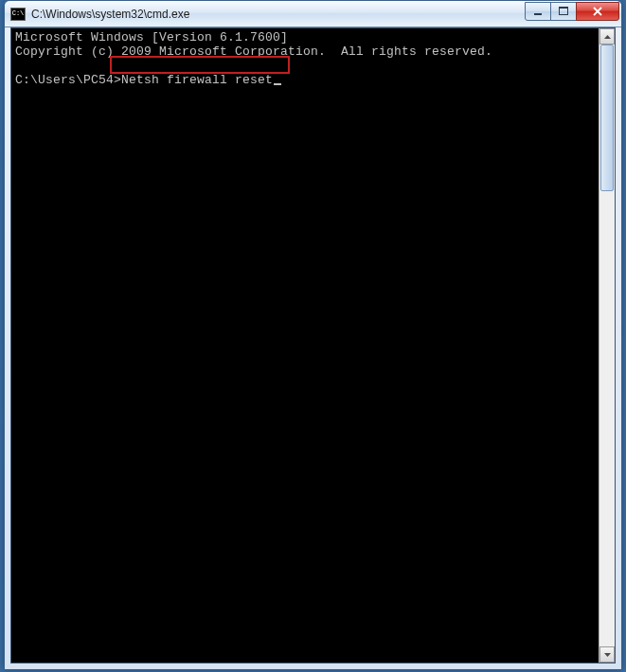 This screenshot has width=626, height=672. I want to click on minimize-button, so click(538, 11).